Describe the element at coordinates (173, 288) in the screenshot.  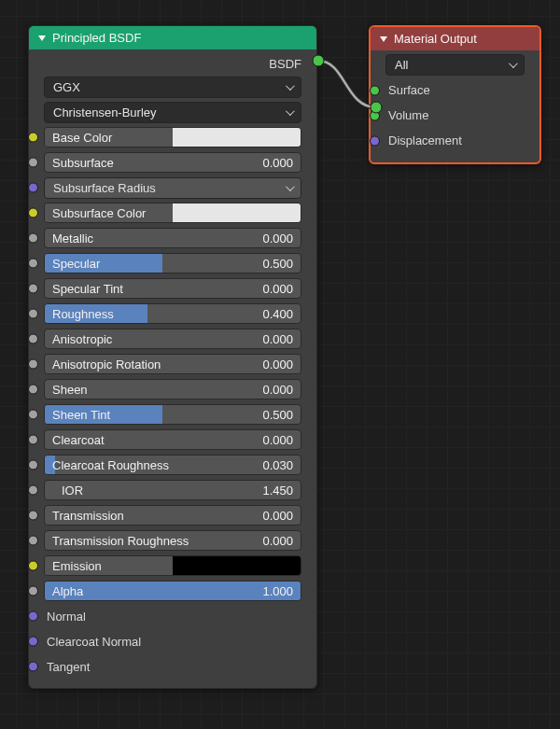
I see `specular-tint-slider: Specular Tint0.000` at that location.